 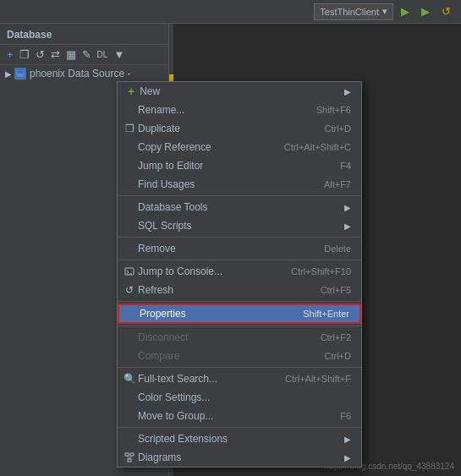 What do you see at coordinates (230, 12) in the screenshot?
I see `top-toolbar: TestThinClient ▾ ▶ ▶ ↺` at bounding box center [230, 12].